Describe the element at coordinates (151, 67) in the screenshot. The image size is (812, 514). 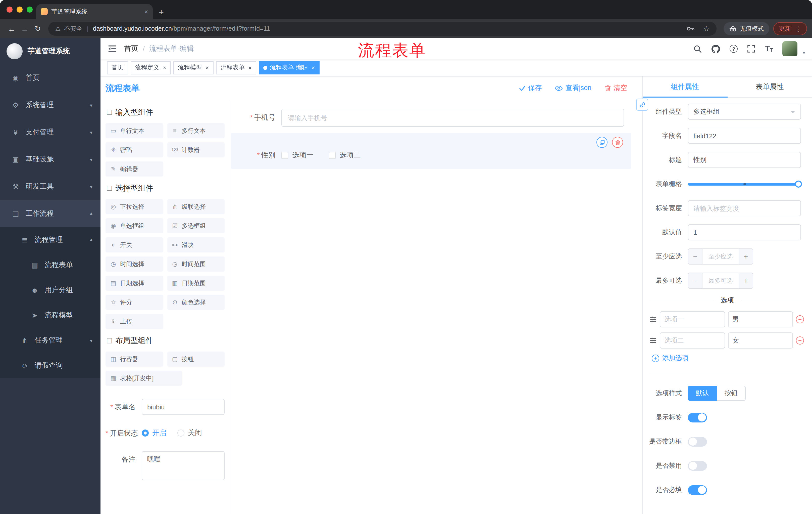
I see `tag-1: 流程定义×` at that location.